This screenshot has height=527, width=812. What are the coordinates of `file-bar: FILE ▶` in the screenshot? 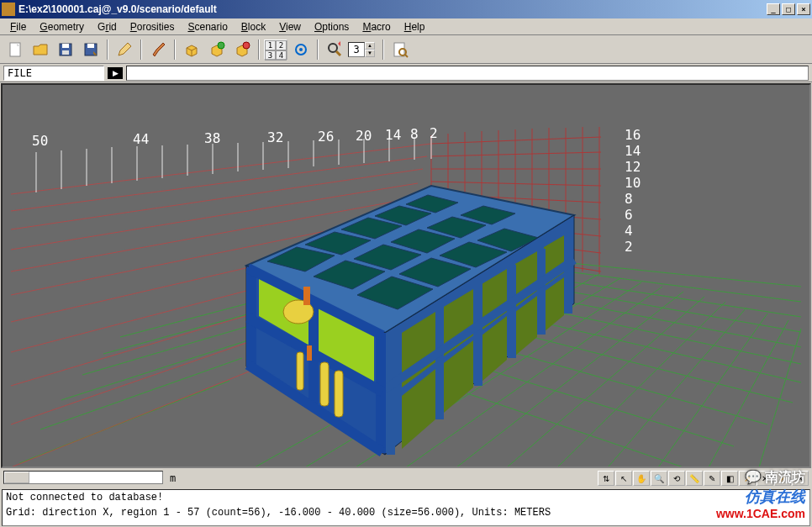 It's located at (406, 73).